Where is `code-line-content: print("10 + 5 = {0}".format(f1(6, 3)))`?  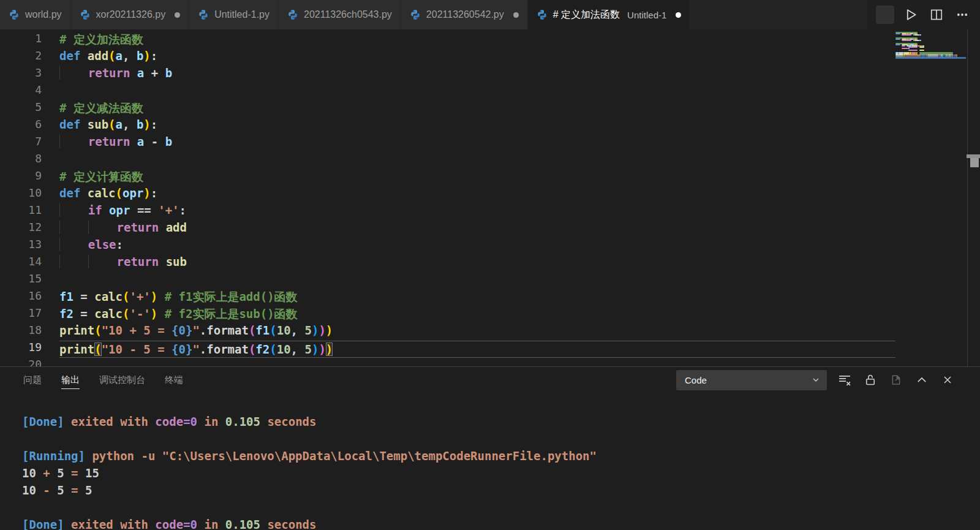
code-line-content: print("10 + 5 = {0}".format(f1(6, 3))) is located at coordinates (513, 332).